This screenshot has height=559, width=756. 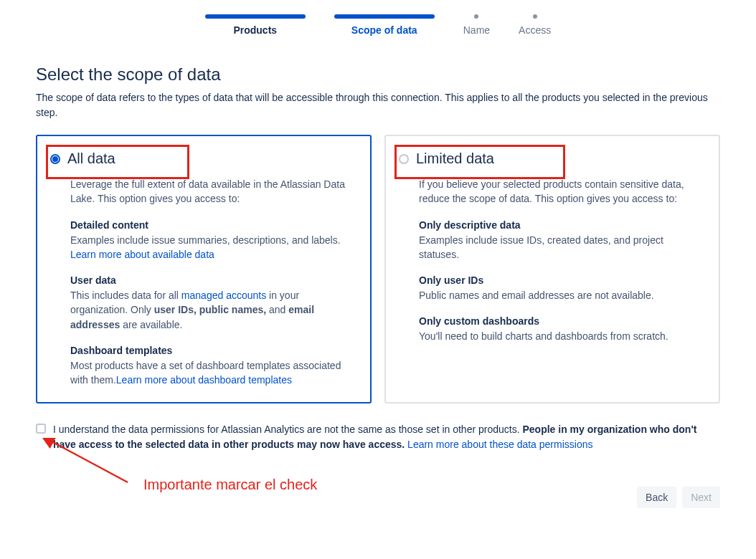 I want to click on section-desc: Examples include issue IDs, created date…, so click(x=560, y=248).